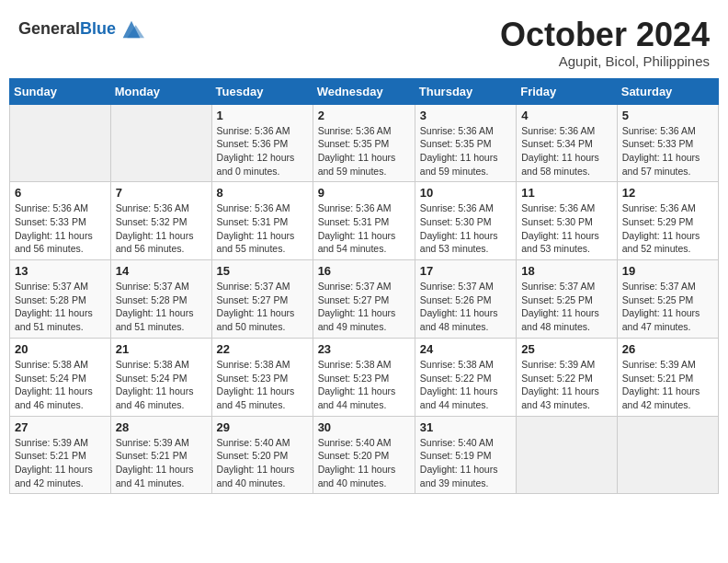 The width and height of the screenshot is (728, 563). Describe the element at coordinates (61, 427) in the screenshot. I see `day-number: 27` at that location.